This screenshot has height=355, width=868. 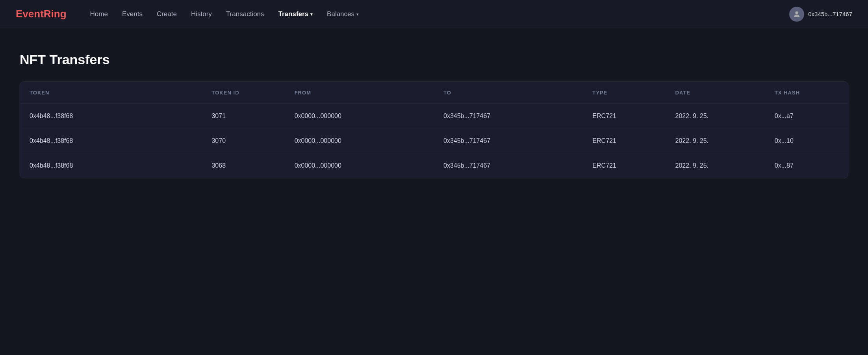 What do you see at coordinates (341, 14) in the screenshot?
I see `nav-balances-label: Balances` at bounding box center [341, 14].